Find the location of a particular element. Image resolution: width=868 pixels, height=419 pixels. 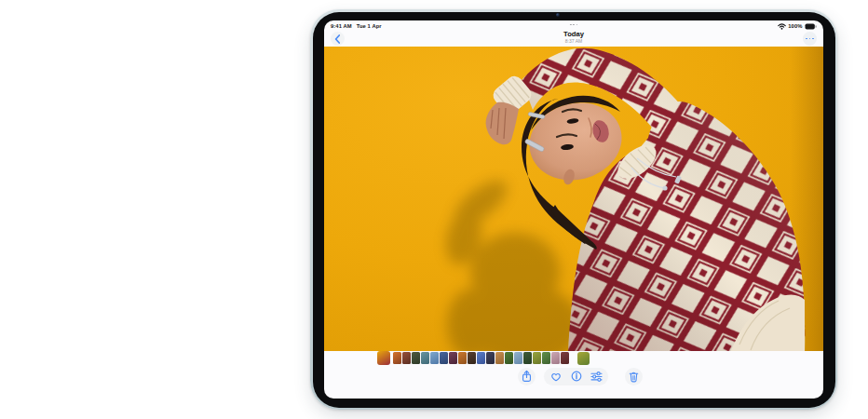

battery-icon is located at coordinates (810, 26).